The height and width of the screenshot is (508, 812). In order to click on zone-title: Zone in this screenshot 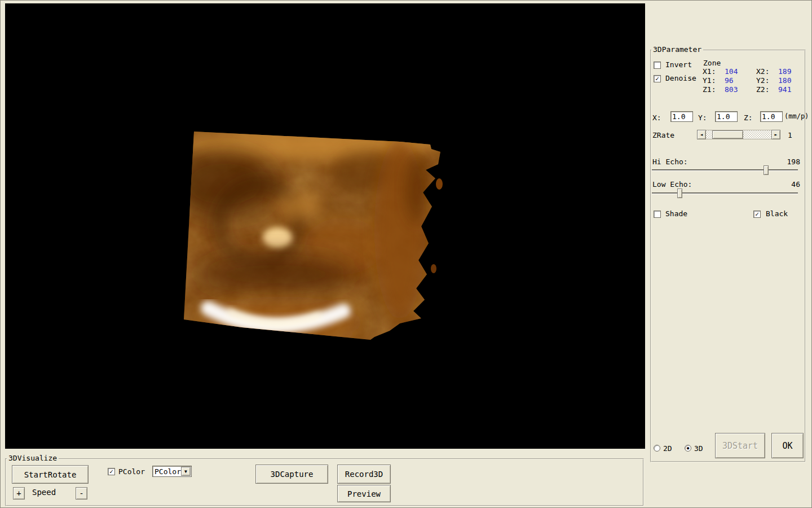, I will do `click(712, 63)`.